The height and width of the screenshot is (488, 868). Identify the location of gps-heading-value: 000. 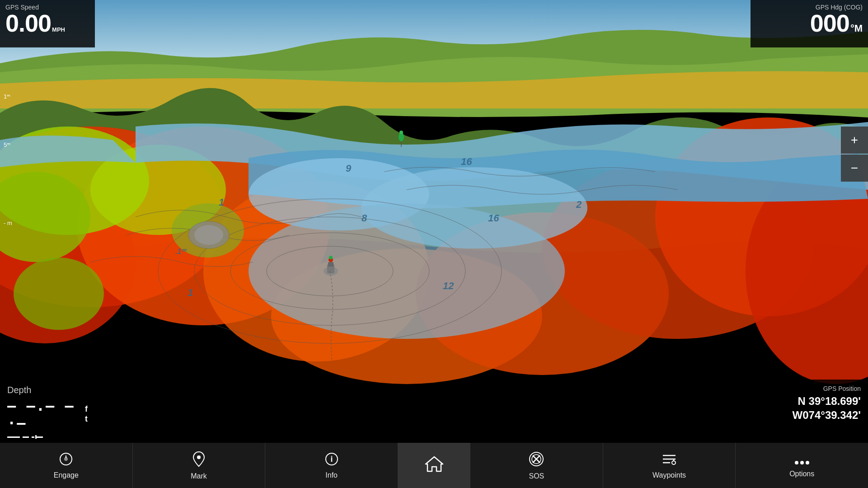
(830, 23).